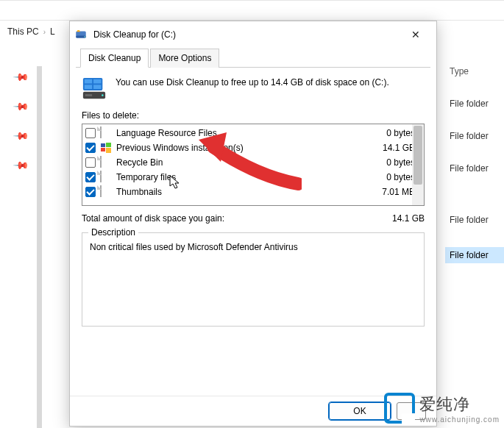 Image resolution: width=504 pixels, height=428 pixels. What do you see at coordinates (418, 165) in the screenshot?
I see `scrollbar` at bounding box center [418, 165].